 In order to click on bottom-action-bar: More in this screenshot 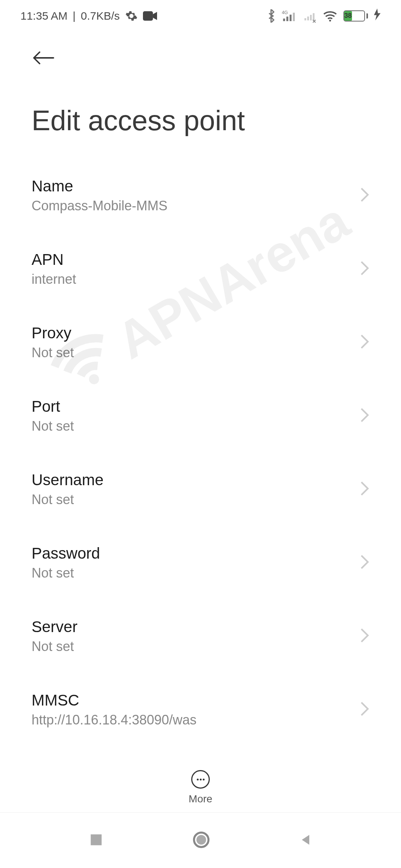, I will do `click(200, 780)`.